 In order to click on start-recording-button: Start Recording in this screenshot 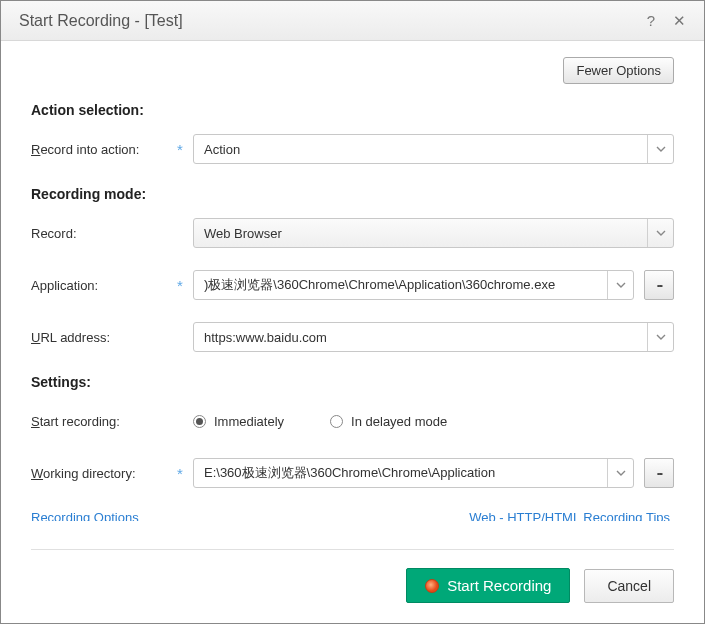, I will do `click(488, 586)`.